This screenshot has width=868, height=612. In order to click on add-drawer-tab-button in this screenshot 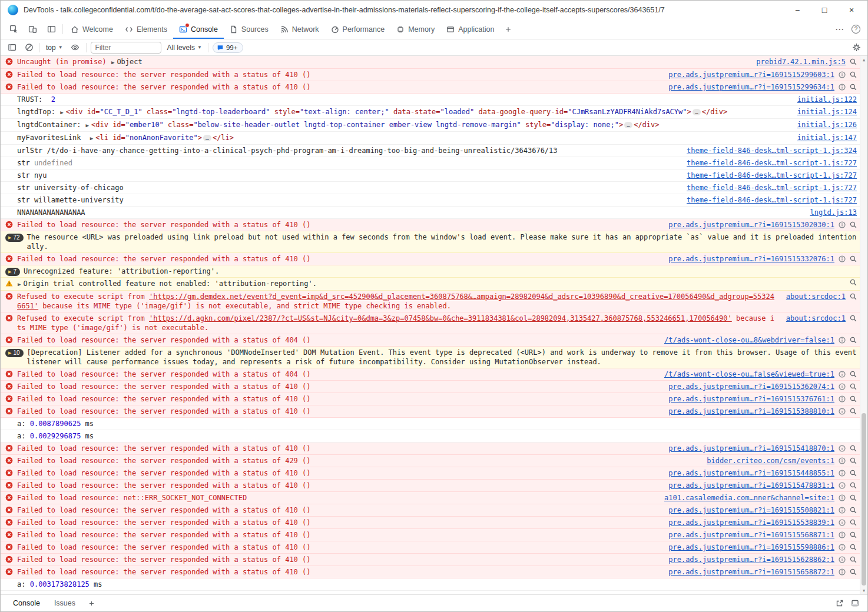, I will do `click(92, 604)`.